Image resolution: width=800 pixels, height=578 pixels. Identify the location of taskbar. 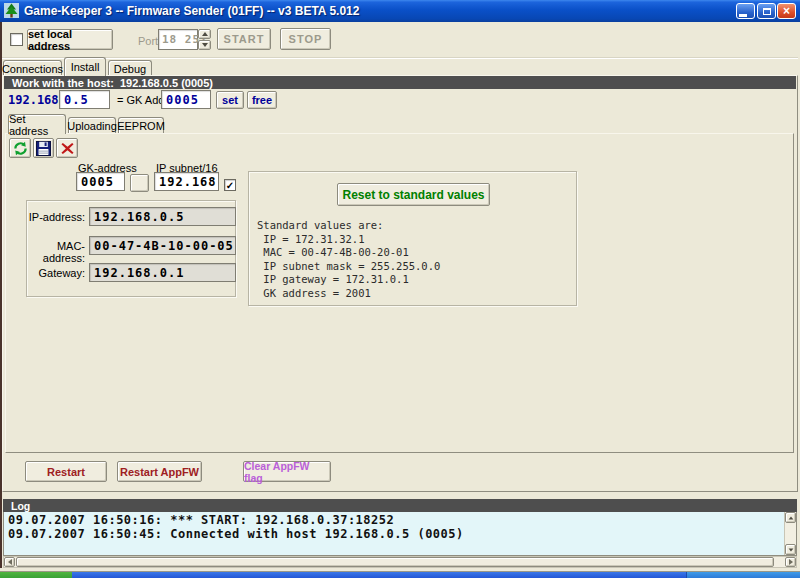
(400, 575).